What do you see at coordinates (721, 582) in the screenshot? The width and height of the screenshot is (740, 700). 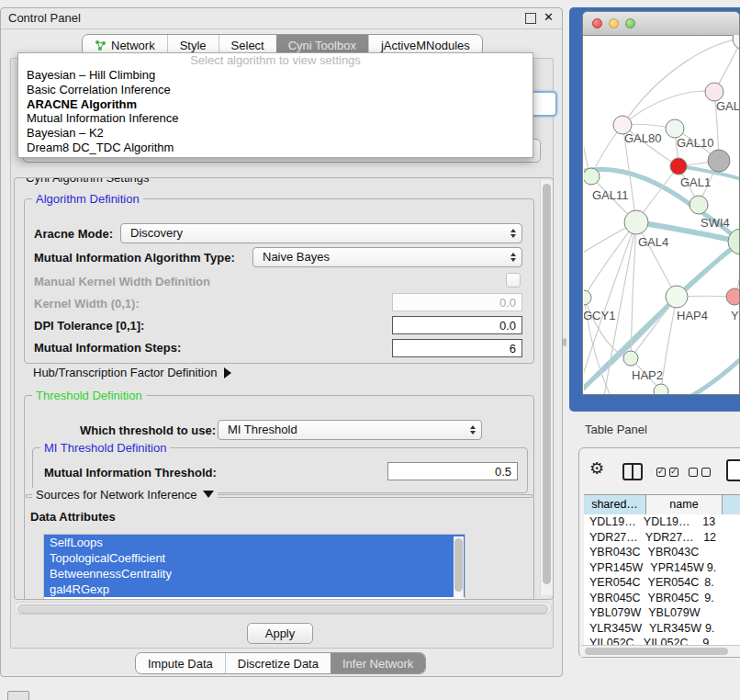 I see `table-cell: 8.` at bounding box center [721, 582].